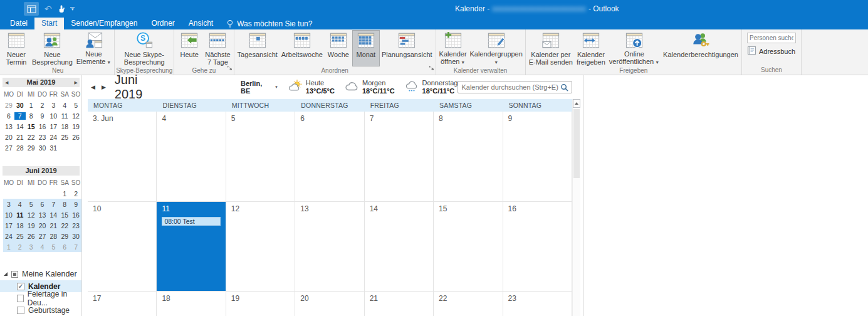 The image size is (868, 316). Describe the element at coordinates (21, 287) in the screenshot. I see `checkbox: ✓` at that location.